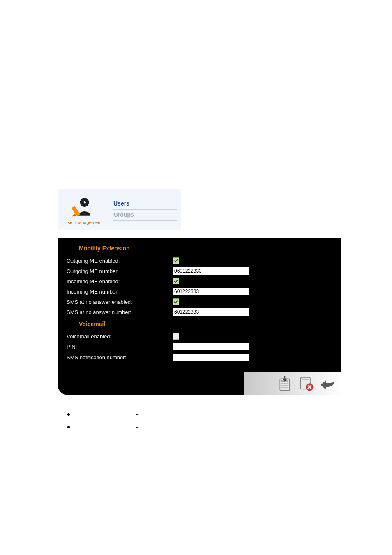 Image resolution: width=392 pixels, height=555 pixels. Describe the element at coordinates (199, 347) in the screenshot. I see `row-pin: PIN:` at that location.